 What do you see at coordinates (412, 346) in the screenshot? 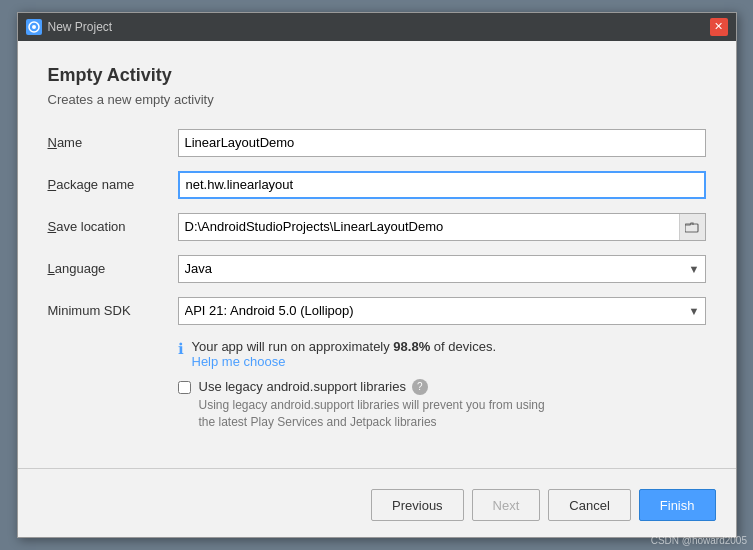
I see `percentage-text: 98.8%` at bounding box center [412, 346].